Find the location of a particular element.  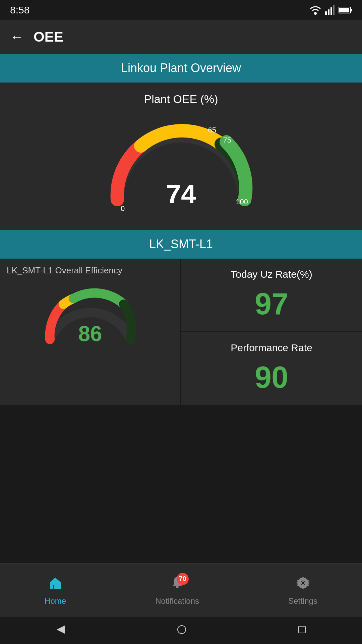

gauge-min-label: 0 is located at coordinates (123, 209).